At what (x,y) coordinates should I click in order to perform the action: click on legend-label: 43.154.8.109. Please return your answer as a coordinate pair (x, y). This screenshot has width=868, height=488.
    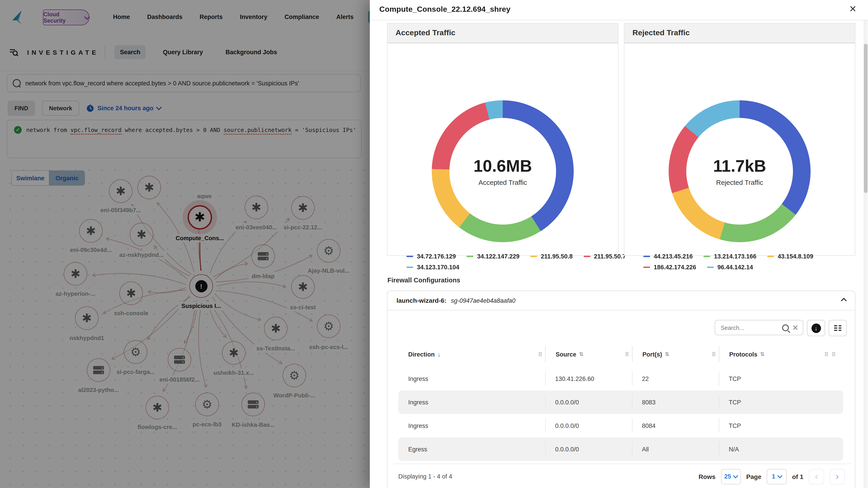
    Looking at the image, I should click on (796, 256).